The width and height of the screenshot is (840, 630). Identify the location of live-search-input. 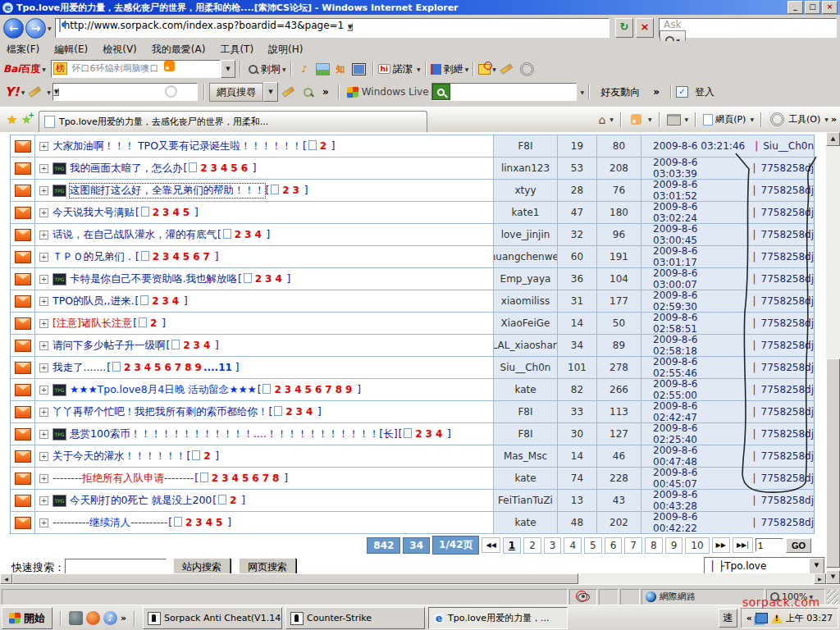
(504, 92).